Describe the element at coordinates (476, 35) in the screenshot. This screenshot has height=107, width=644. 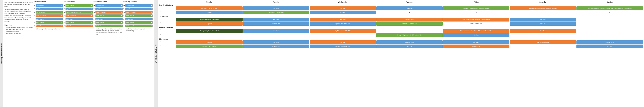
I see `cell-2-1-4: Key Run` at that location.